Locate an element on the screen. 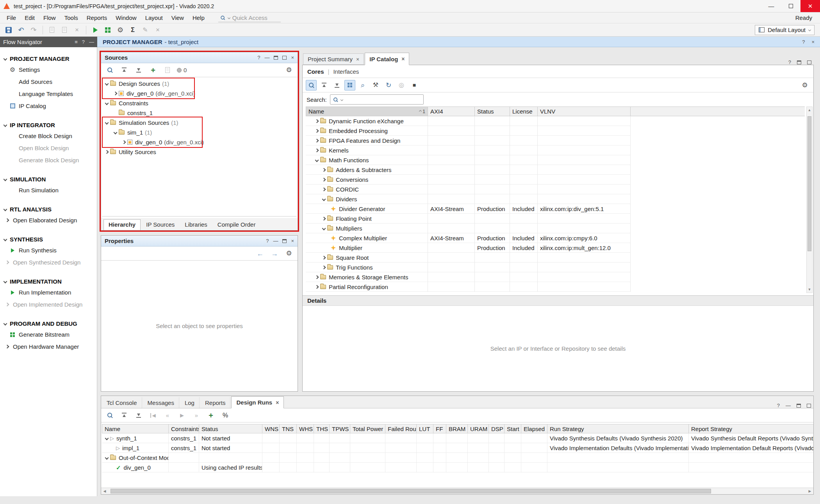 The image size is (820, 504). column-header: Total Power is located at coordinates (368, 429).